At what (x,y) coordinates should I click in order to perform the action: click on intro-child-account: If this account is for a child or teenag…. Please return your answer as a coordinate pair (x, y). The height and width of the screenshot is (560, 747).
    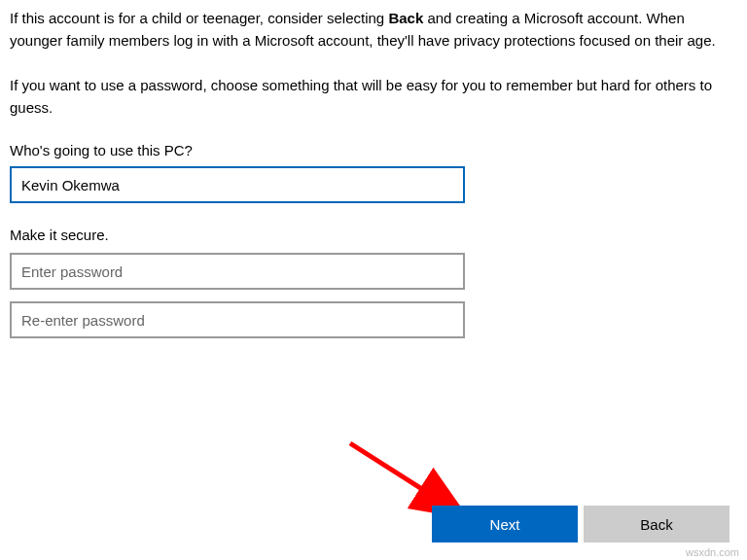
    Looking at the image, I should click on (370, 29).